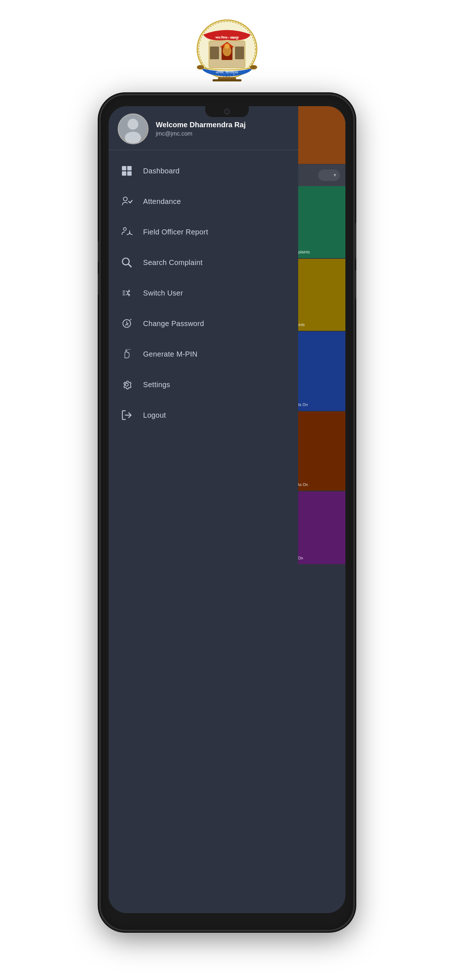 The image size is (454, 980). Describe the element at coordinates (154, 415) in the screenshot. I see `menu-label-logout: Logout` at that location.